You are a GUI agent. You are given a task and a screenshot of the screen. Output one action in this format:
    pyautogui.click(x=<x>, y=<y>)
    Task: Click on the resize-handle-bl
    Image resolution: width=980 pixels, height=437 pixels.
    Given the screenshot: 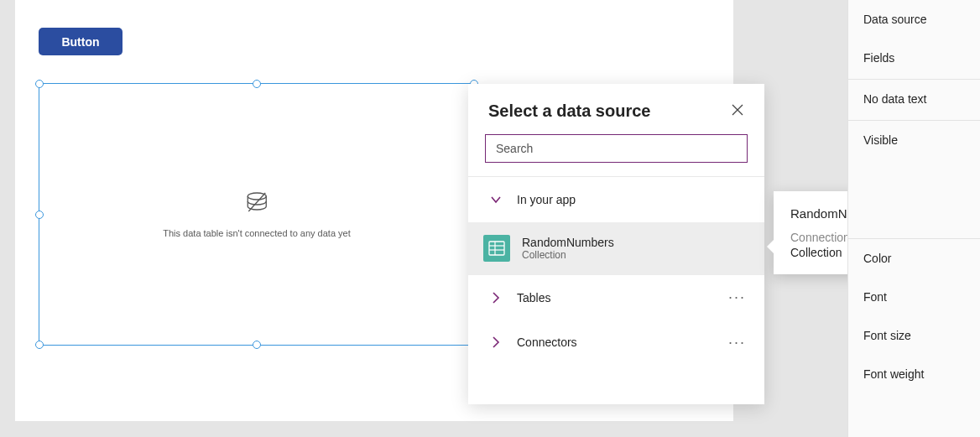 What is the action you would take?
    pyautogui.click(x=39, y=345)
    